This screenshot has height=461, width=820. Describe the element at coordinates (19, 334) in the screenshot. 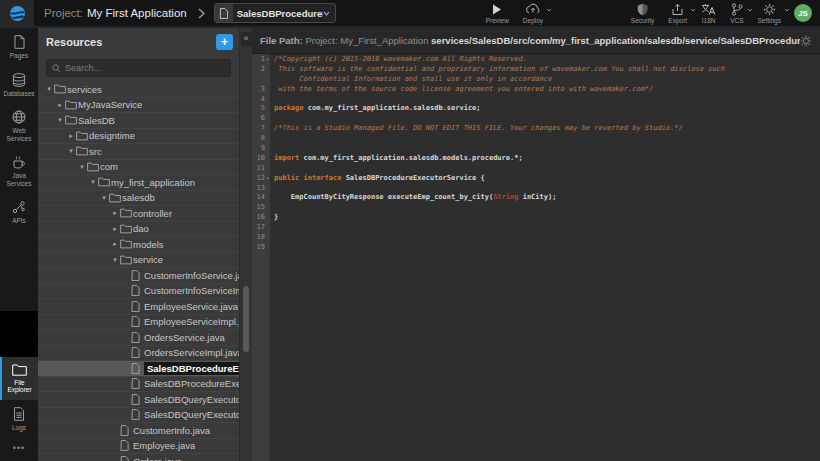

I see `sidebar-divider` at that location.